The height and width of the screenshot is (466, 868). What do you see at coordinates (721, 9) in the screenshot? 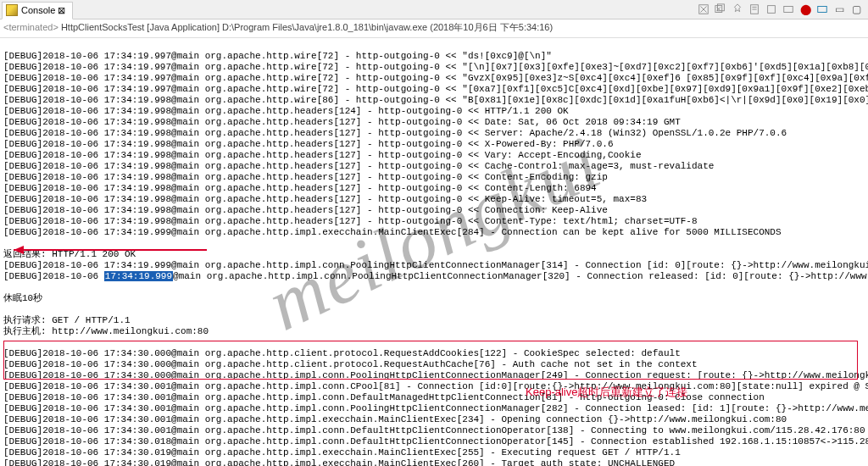
I see `remove-all-icon` at bounding box center [721, 9].